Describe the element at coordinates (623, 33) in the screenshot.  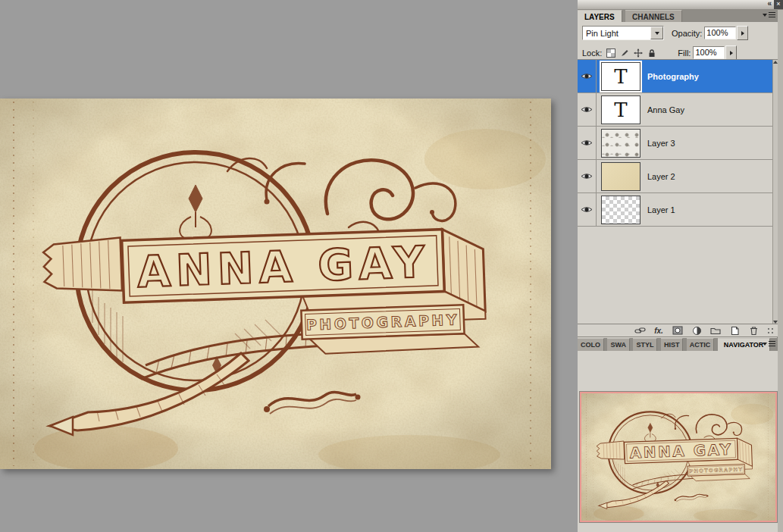
I see `blend-mode-select: Pin Light` at that location.